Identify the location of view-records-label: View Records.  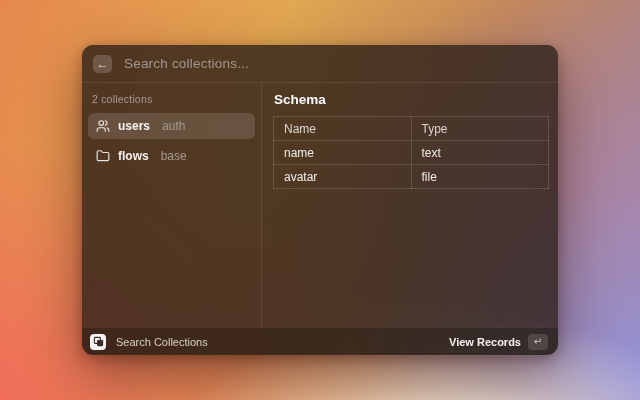
(485, 342).